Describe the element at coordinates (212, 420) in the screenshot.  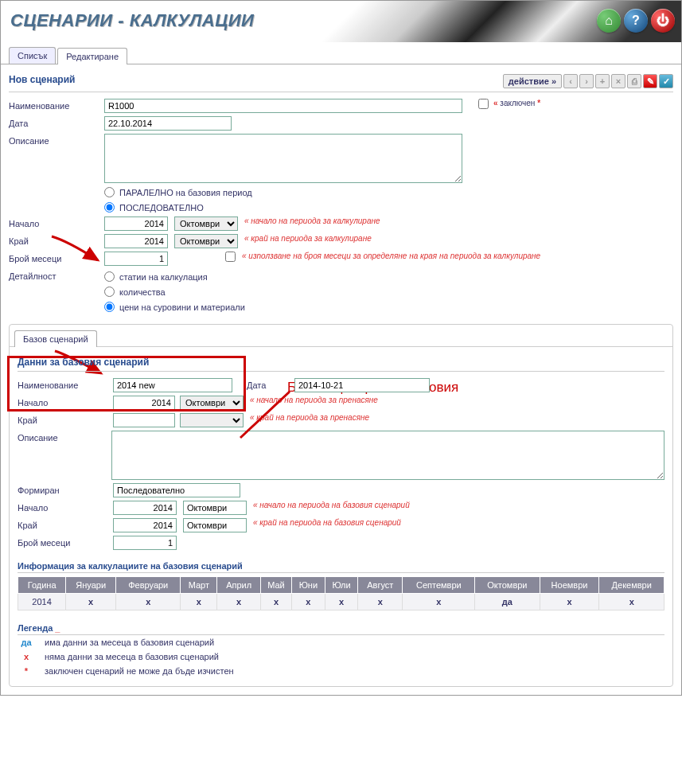
I see `select-base-end-month` at that location.